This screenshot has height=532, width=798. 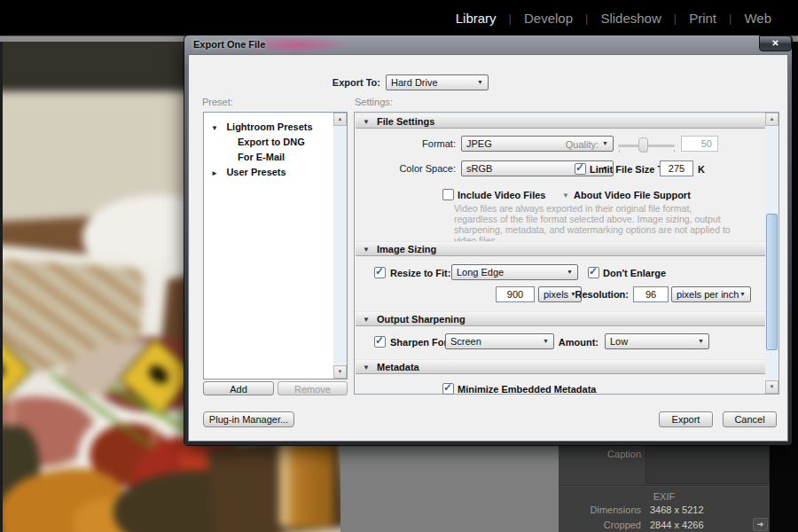 I want to click on amount-dropdown: Low, so click(x=657, y=341).